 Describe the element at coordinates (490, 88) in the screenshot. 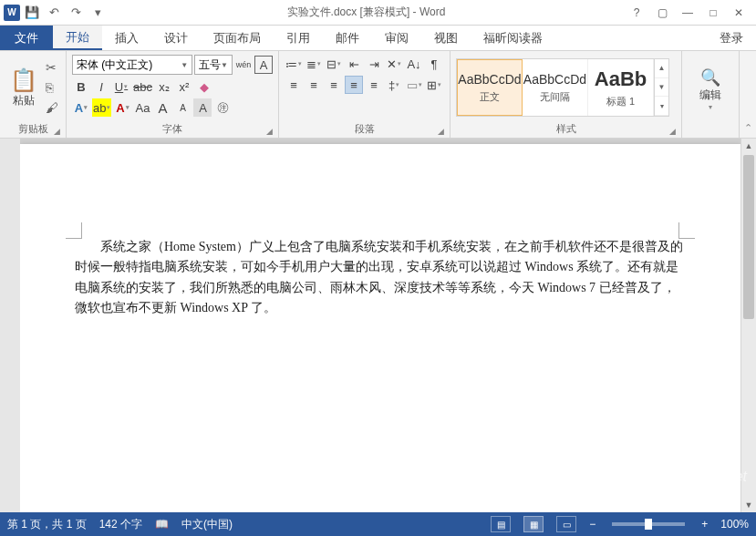

I see `style-normal: AaBbCcDd 正文` at that location.